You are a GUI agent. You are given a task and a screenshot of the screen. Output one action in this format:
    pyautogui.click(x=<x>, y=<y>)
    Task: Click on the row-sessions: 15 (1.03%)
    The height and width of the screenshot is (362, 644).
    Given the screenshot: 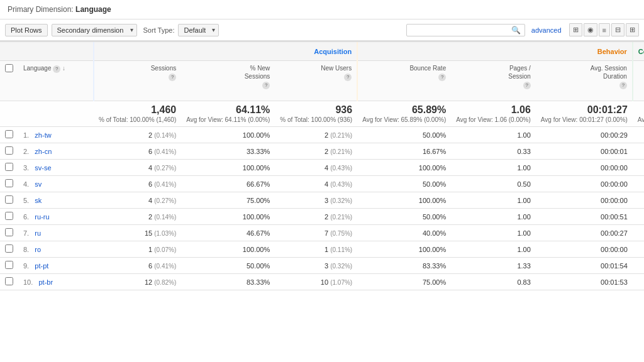 What is the action you would take?
    pyautogui.click(x=137, y=233)
    